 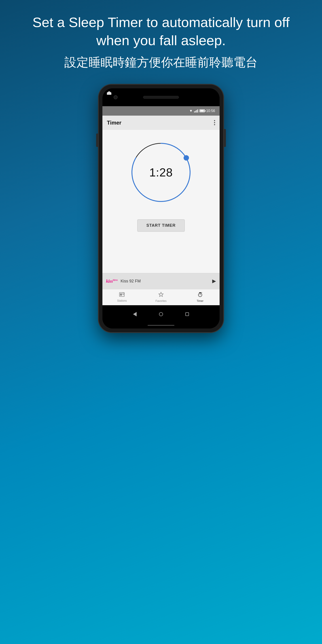 What do you see at coordinates (161, 326) in the screenshot?
I see `scroll-indicator` at bounding box center [161, 326].